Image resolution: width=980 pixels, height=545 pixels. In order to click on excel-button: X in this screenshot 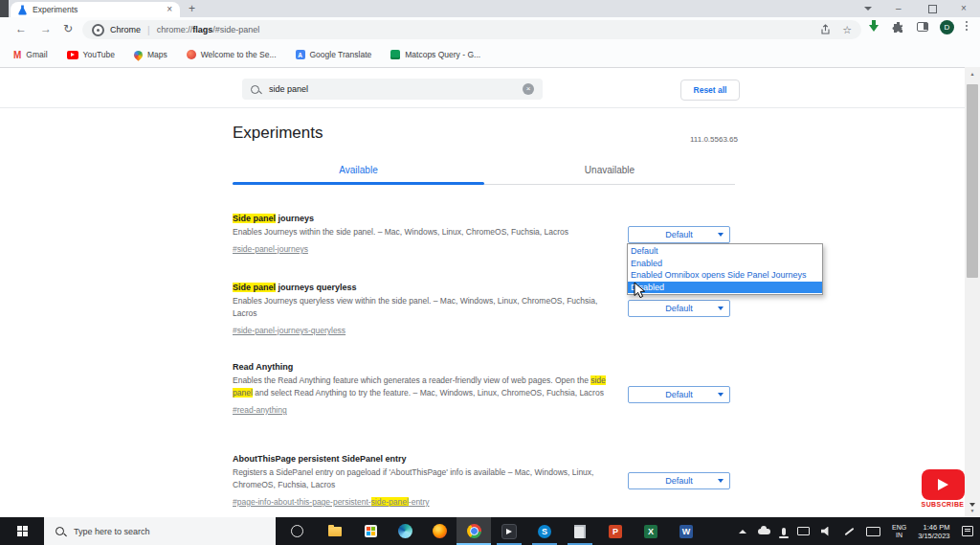, I will do `click(651, 531)`.